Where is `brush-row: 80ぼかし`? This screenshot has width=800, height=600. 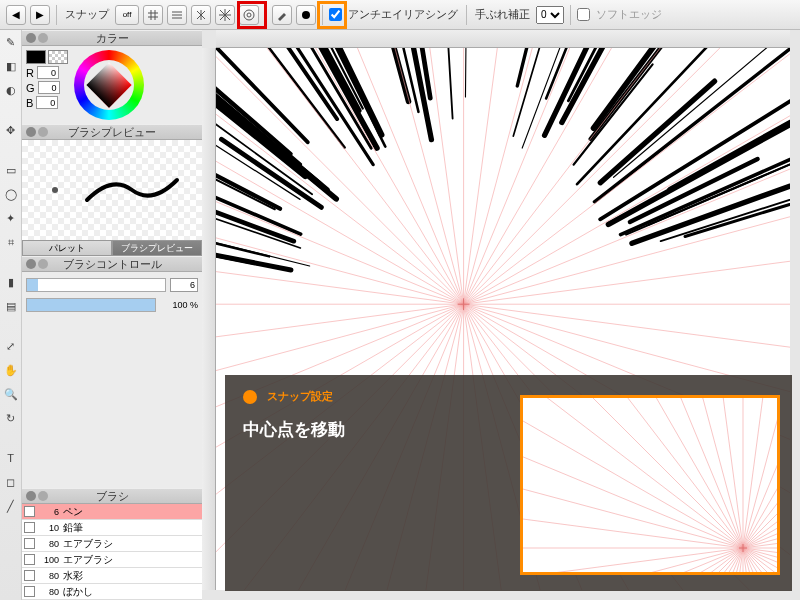 brush-row: 80ぼかし is located at coordinates (112, 592).